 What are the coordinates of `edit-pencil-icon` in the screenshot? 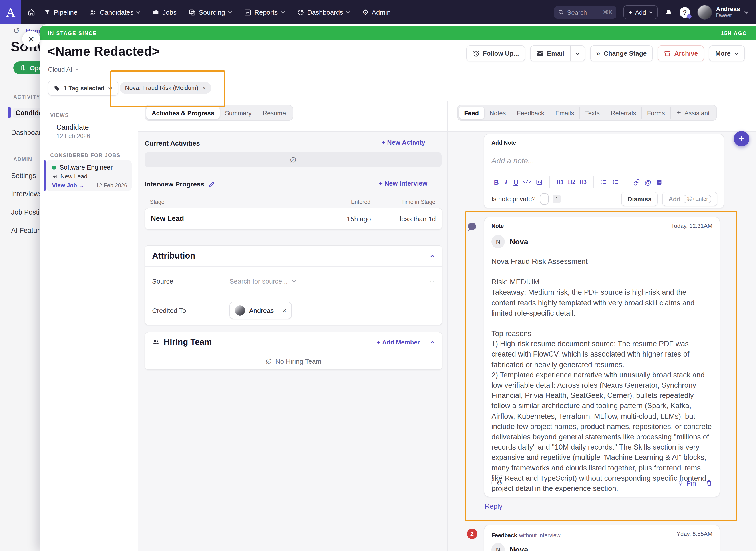 It's located at (212, 184).